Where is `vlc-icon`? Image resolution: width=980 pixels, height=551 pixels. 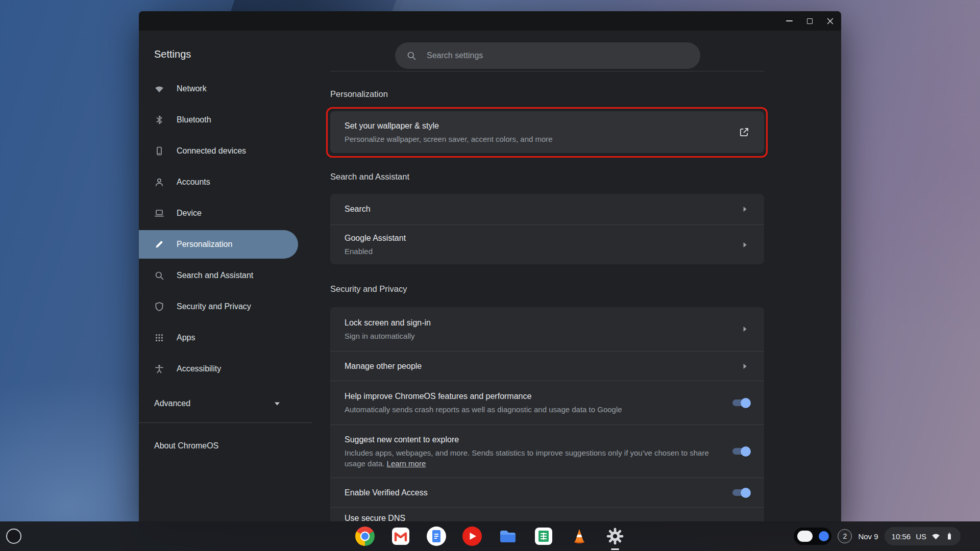
vlc-icon is located at coordinates (579, 536).